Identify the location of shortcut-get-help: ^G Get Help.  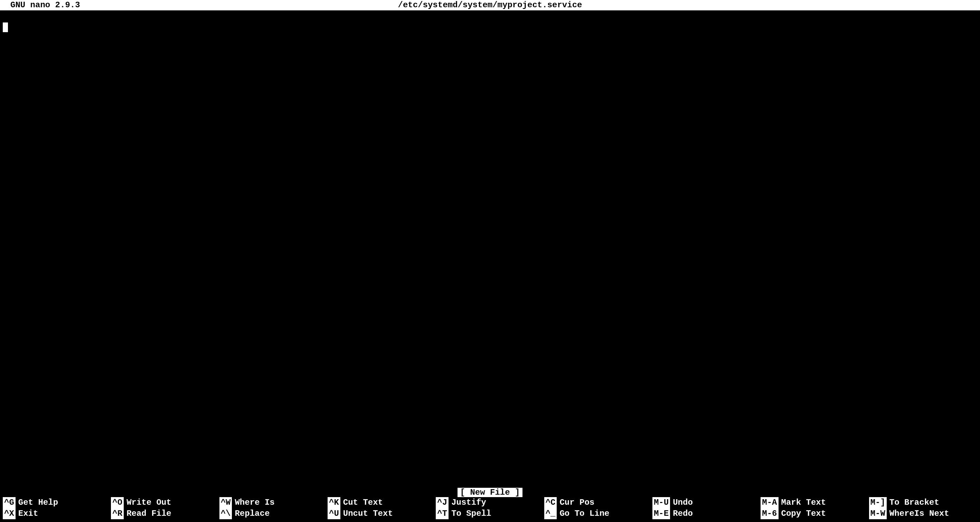
(57, 503).